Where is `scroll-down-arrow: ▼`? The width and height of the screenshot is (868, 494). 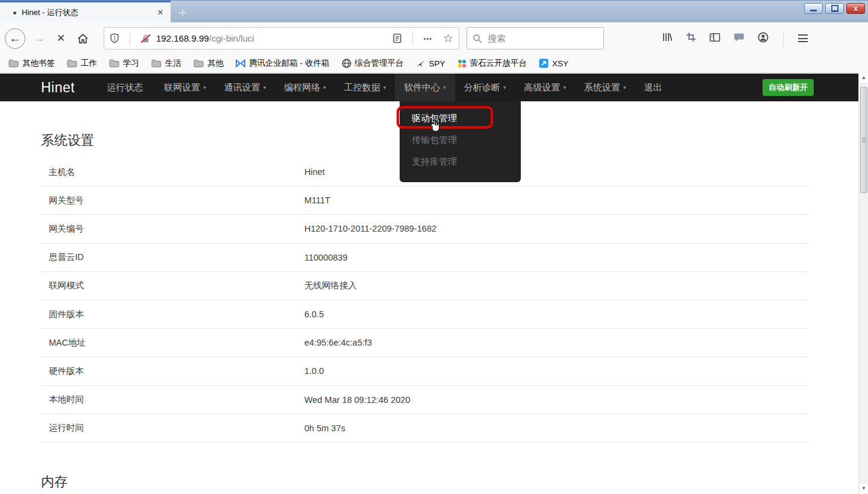
scroll-down-arrow: ▼ is located at coordinates (864, 489).